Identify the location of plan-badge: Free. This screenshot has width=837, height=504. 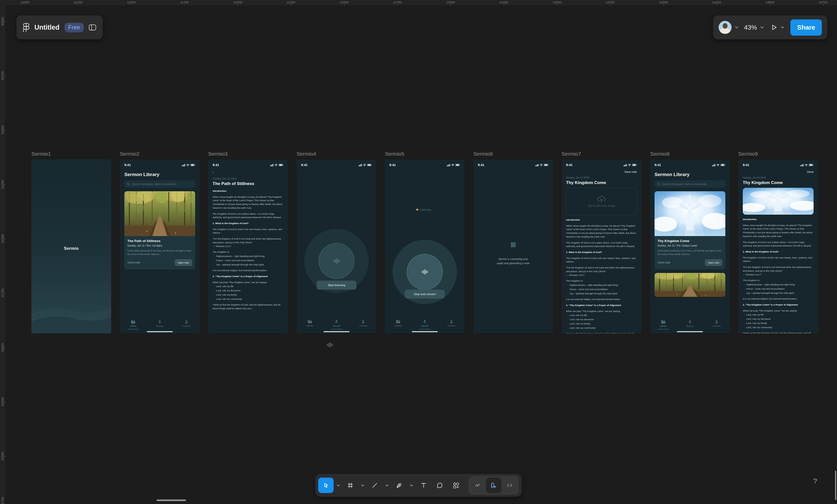
(74, 27).